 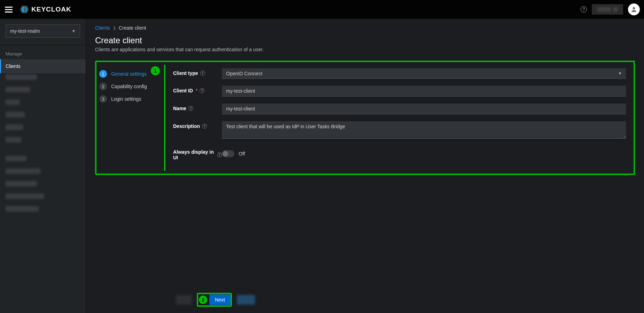 What do you see at coordinates (196, 91) in the screenshot?
I see `required-indicator: *` at bounding box center [196, 91].